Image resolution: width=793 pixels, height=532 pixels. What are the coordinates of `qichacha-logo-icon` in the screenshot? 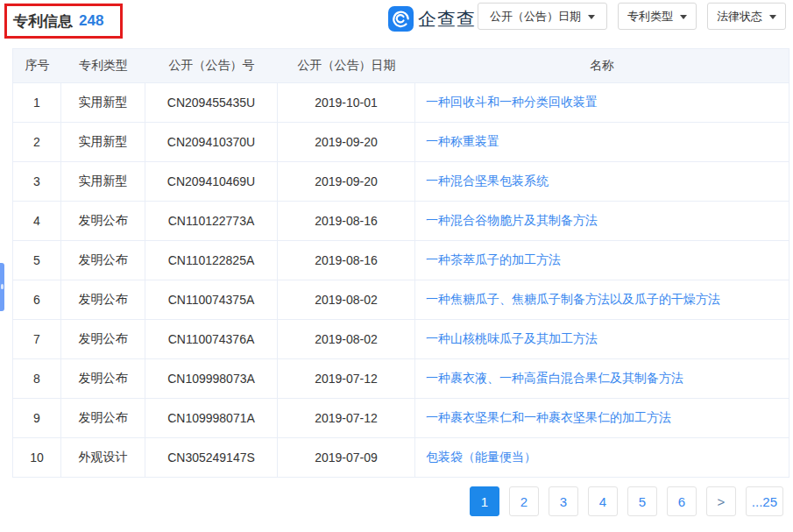 It's located at (401, 19).